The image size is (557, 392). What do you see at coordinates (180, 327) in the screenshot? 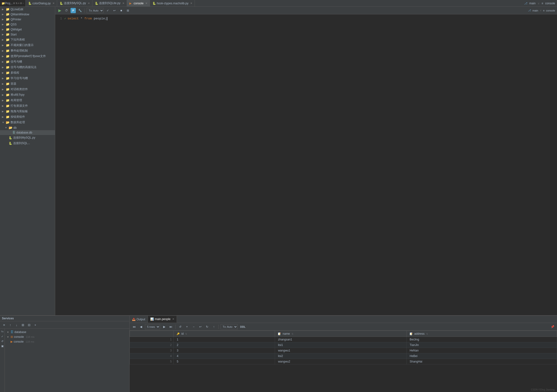
I see `refresh-btn: ↺` at bounding box center [180, 327].